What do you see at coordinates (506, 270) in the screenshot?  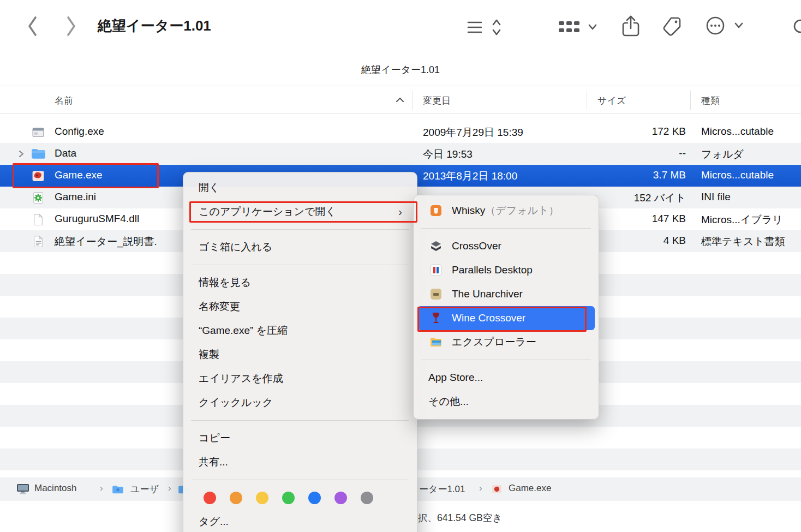 I see `submenu-item-parallels: Parallels Desktop` at bounding box center [506, 270].